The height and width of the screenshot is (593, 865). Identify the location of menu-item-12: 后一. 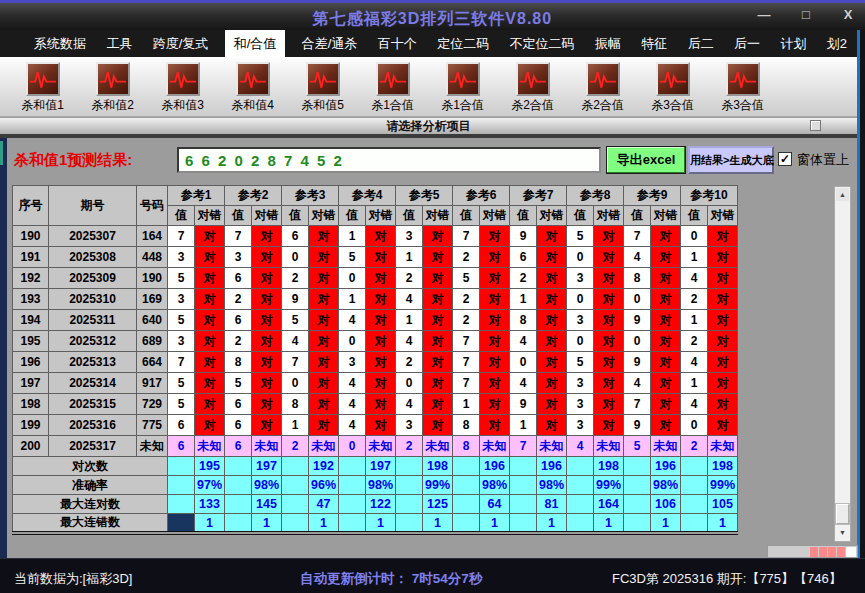
(747, 44).